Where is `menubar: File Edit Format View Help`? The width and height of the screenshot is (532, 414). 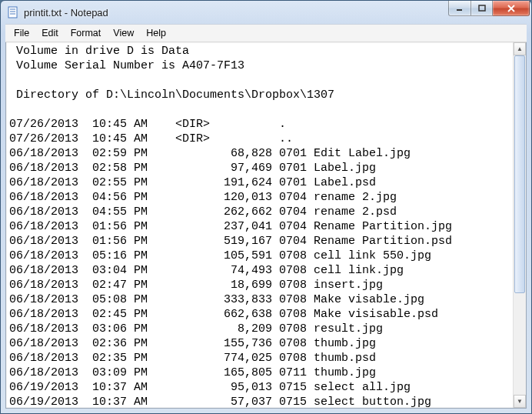 menubar: File Edit Format View Help is located at coordinates (266, 33).